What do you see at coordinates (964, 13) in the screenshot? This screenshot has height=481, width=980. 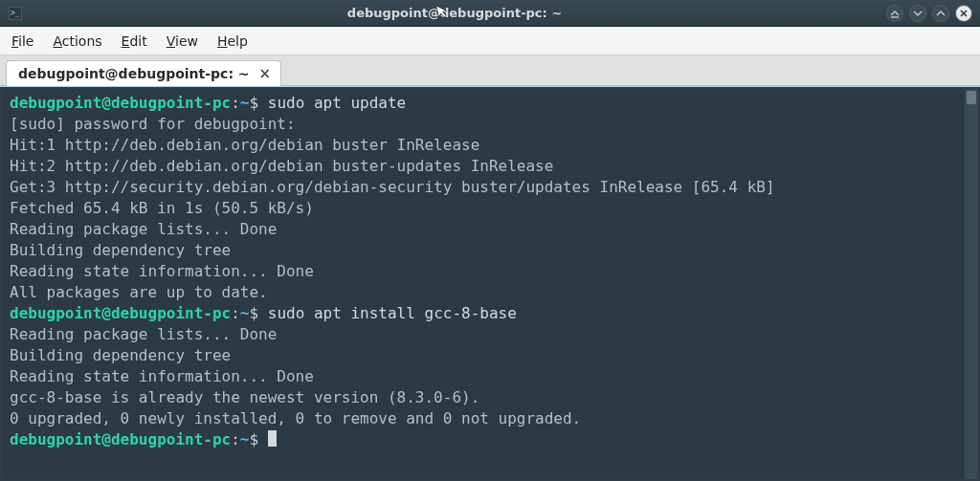 I see `close-button` at bounding box center [964, 13].